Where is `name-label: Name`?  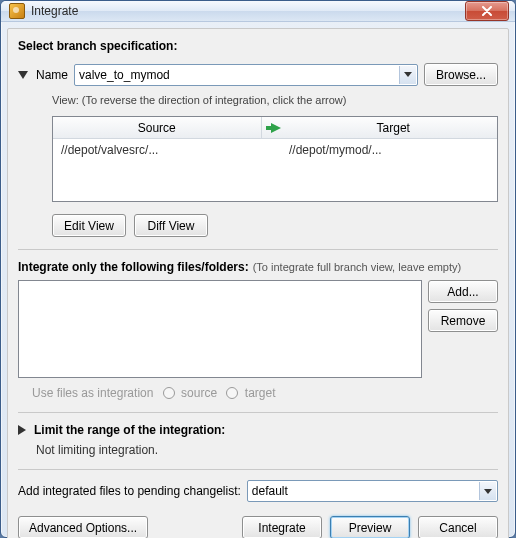 name-label: Name is located at coordinates (52, 75).